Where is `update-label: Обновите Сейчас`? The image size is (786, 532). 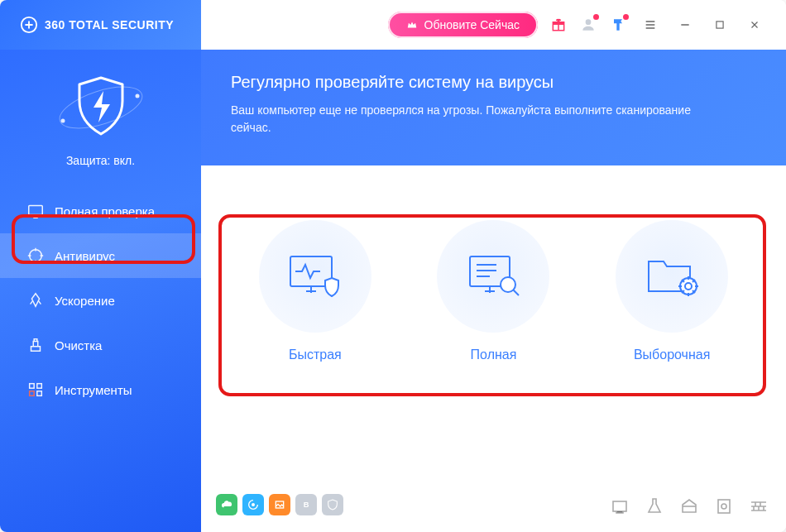 update-label: Обновите Сейчас is located at coordinates (472, 25).